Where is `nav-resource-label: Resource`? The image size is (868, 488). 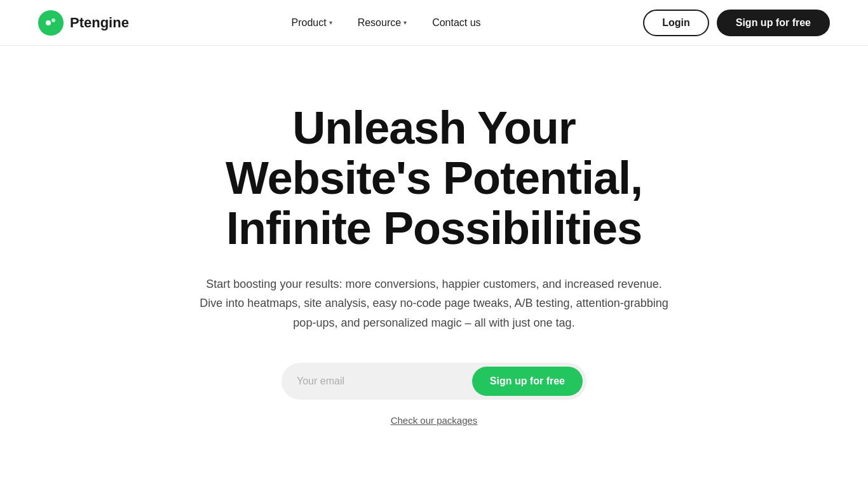 nav-resource-label: Resource is located at coordinates (379, 23).